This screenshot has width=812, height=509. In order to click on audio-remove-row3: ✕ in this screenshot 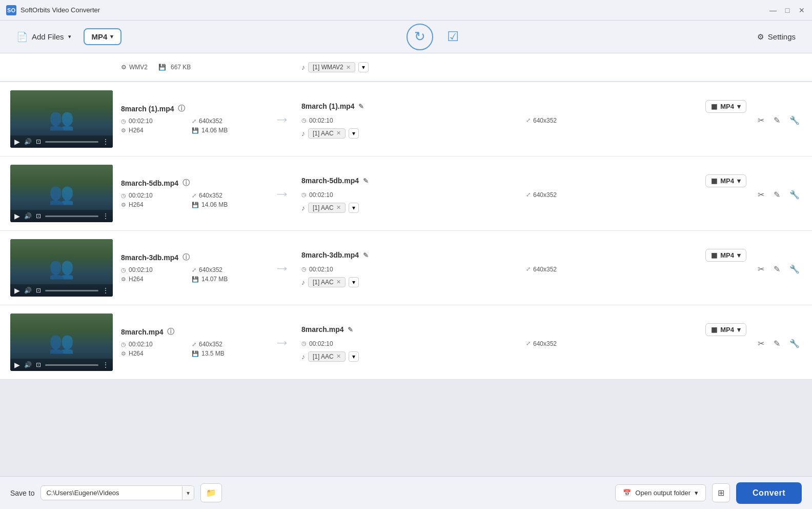, I will do `click(338, 282)`.